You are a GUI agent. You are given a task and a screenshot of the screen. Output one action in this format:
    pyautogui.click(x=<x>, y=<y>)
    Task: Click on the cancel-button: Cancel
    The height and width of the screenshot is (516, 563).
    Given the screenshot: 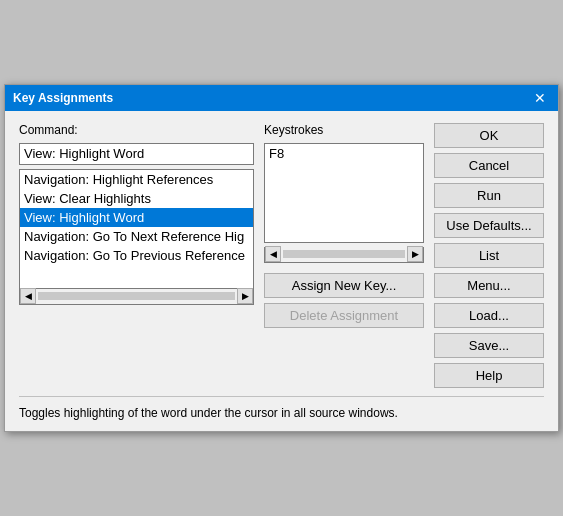 What is the action you would take?
    pyautogui.click(x=489, y=166)
    